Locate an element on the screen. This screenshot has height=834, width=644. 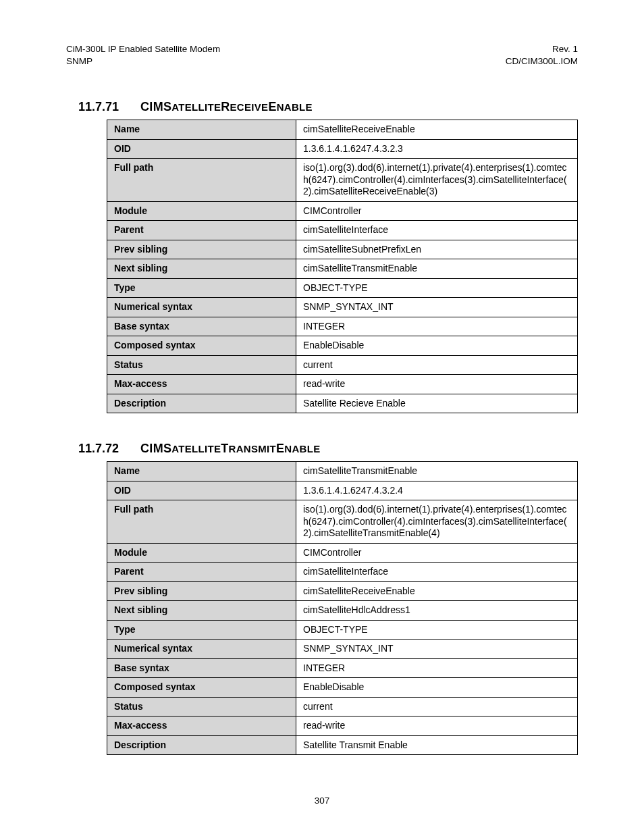
property-label: Parent is located at coordinates (202, 231).